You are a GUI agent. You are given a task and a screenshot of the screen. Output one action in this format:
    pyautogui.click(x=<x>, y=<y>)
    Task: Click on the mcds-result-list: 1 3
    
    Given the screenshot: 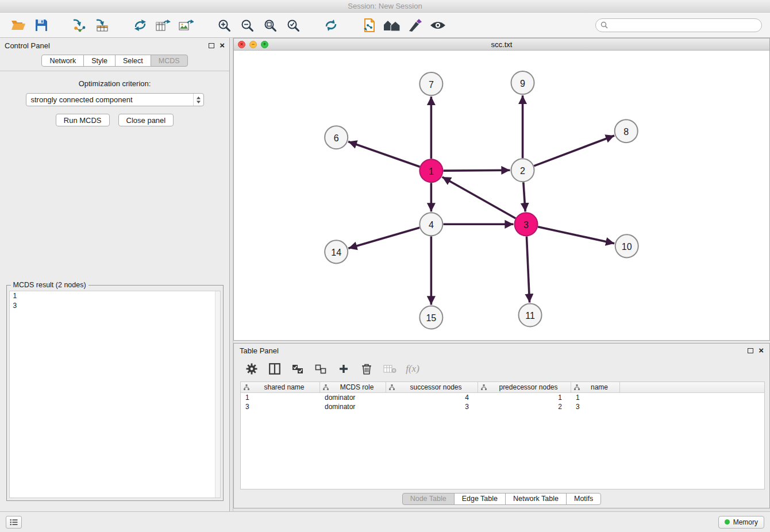 What is the action you would take?
    pyautogui.click(x=115, y=394)
    